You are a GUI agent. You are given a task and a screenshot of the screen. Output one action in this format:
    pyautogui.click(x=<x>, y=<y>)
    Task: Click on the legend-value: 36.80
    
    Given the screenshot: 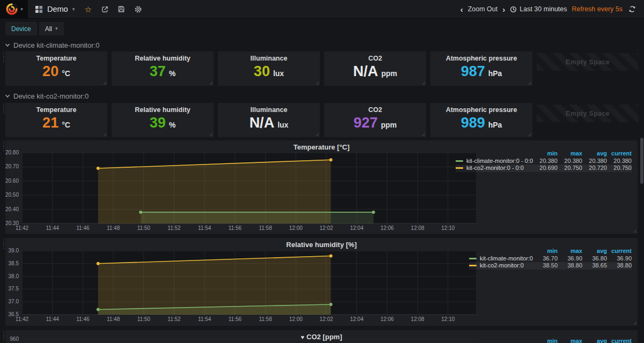 What is the action you would take?
    pyautogui.click(x=595, y=259)
    